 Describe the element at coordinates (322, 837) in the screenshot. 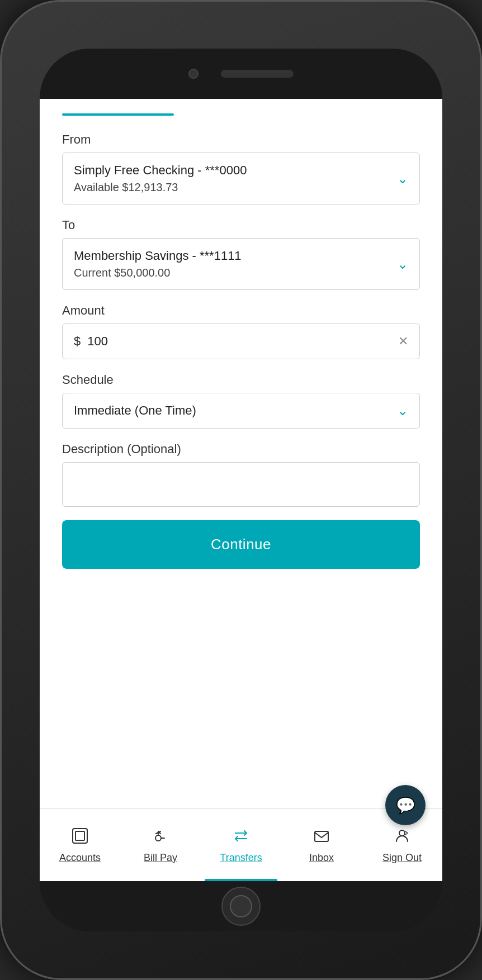

I see `inbox-icon` at that location.